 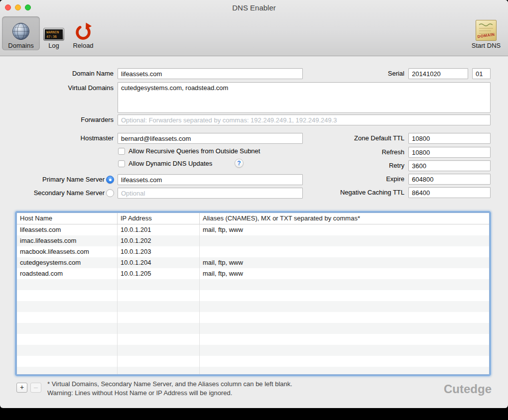 I want to click on help-button: ?, so click(x=239, y=163).